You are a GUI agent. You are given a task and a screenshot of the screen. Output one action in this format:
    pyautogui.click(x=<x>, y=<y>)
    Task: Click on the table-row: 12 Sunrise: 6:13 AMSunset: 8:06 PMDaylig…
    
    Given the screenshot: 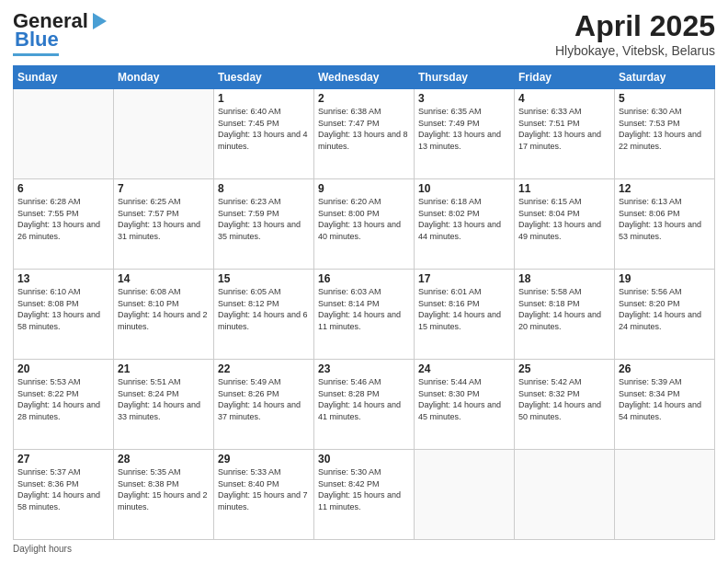 What is the action you would take?
    pyautogui.click(x=665, y=224)
    